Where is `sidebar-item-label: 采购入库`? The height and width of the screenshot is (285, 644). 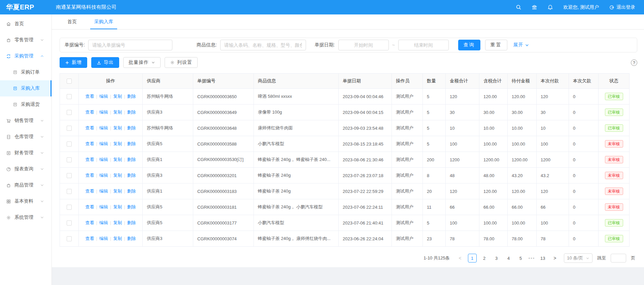
sidebar-item-label: 采购入库 is located at coordinates (34, 88).